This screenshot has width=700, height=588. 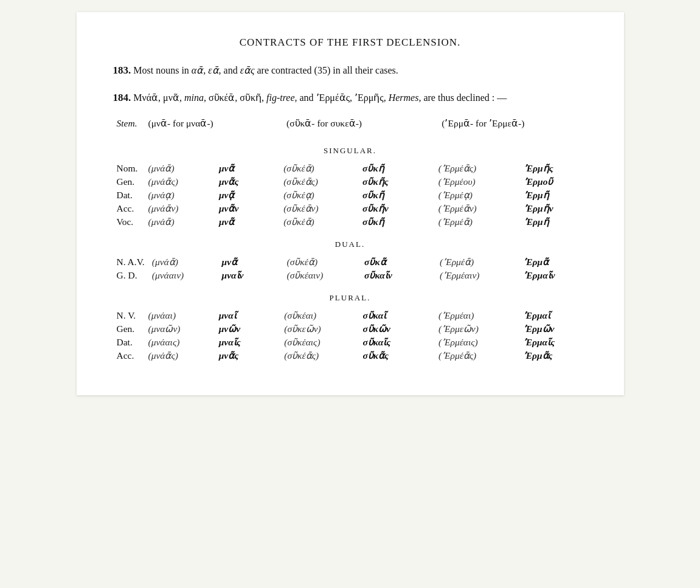 I want to click on col1-contracted: μναῖς, so click(x=248, y=342).